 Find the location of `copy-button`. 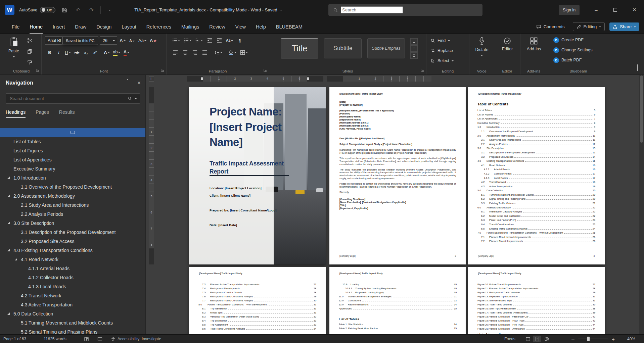

copy-button is located at coordinates (30, 51).